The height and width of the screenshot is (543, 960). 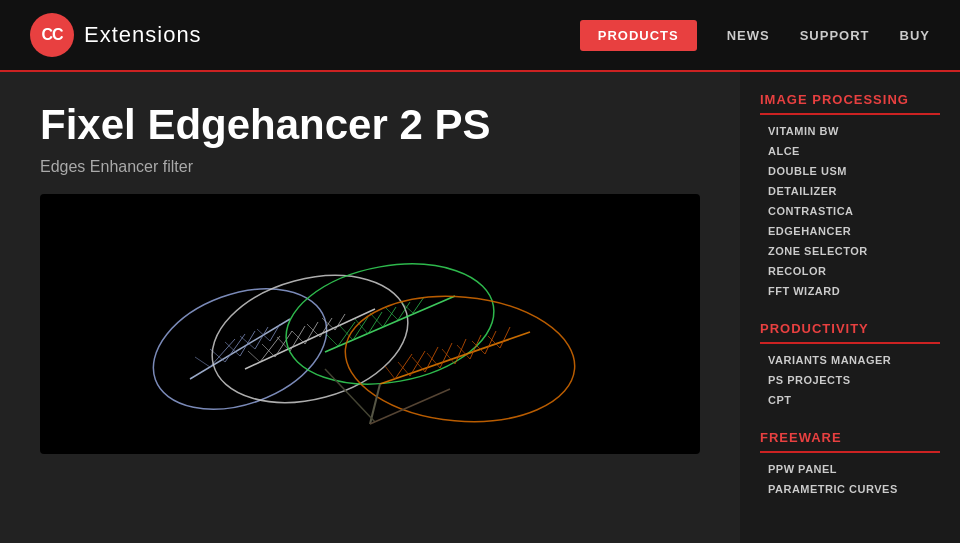 What do you see at coordinates (850, 489) in the screenshot?
I see `sidebar-link-parametric-curves: PARAMETRIC CURVES` at bounding box center [850, 489].